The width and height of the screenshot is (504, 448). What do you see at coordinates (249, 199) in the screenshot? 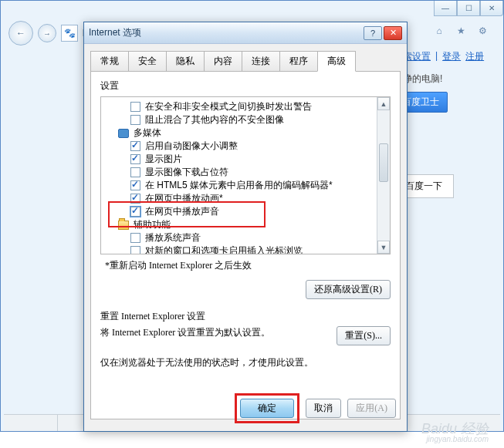
I see `tree-row: 在网页中播放动画*` at bounding box center [249, 199].